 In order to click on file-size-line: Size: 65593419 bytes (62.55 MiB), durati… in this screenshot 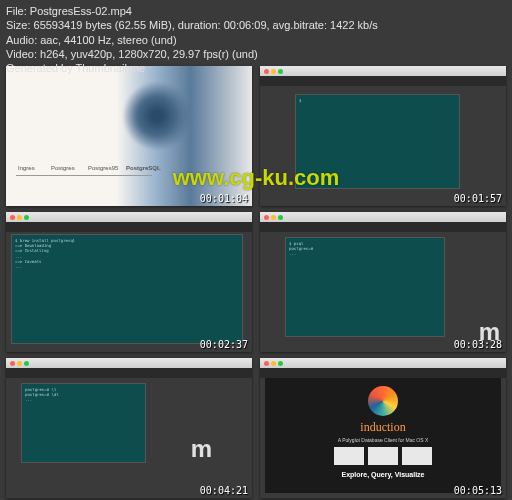, I will do `click(192, 25)`.